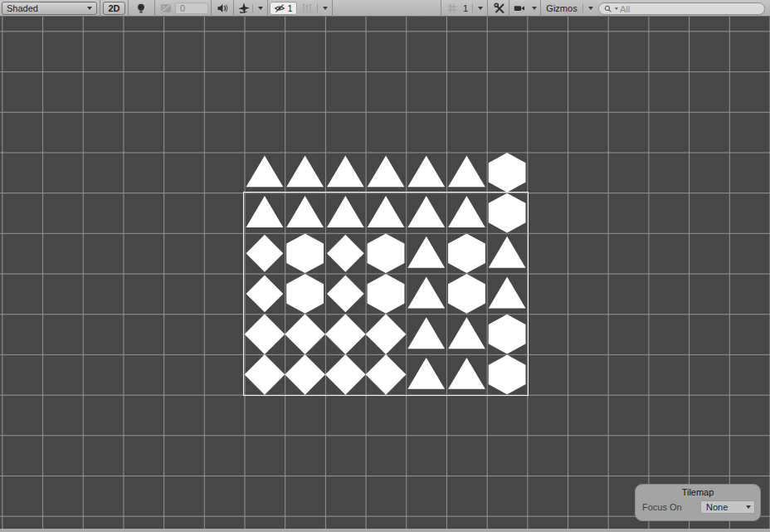  I want to click on camera-settings-button, so click(519, 8).